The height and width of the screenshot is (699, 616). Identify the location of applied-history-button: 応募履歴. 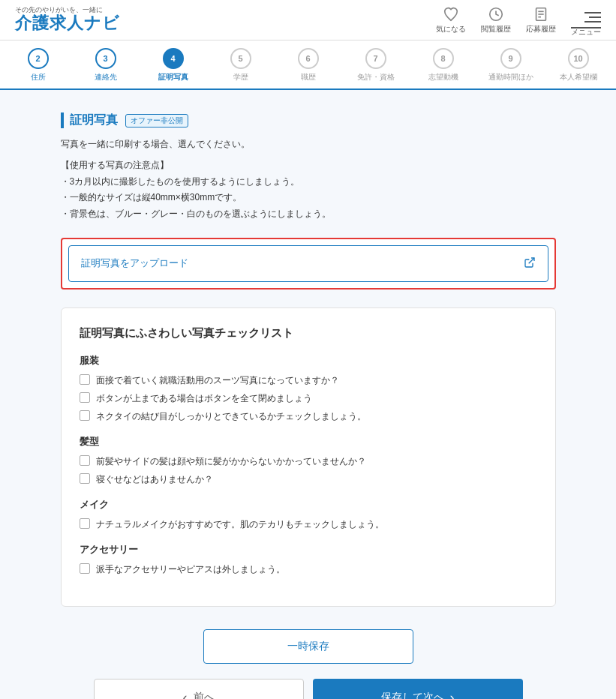
(541, 20).